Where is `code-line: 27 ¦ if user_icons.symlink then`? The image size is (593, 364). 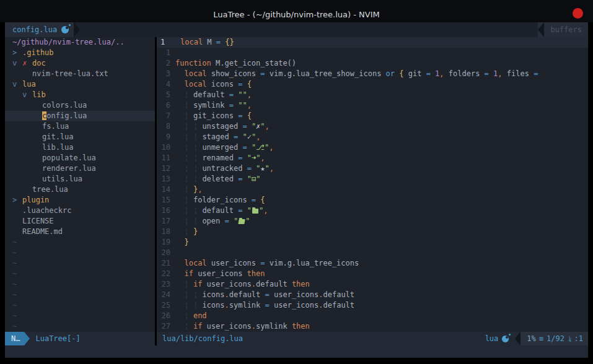 code-line: 27 ¦ if user_icons.symlink then is located at coordinates (372, 327).